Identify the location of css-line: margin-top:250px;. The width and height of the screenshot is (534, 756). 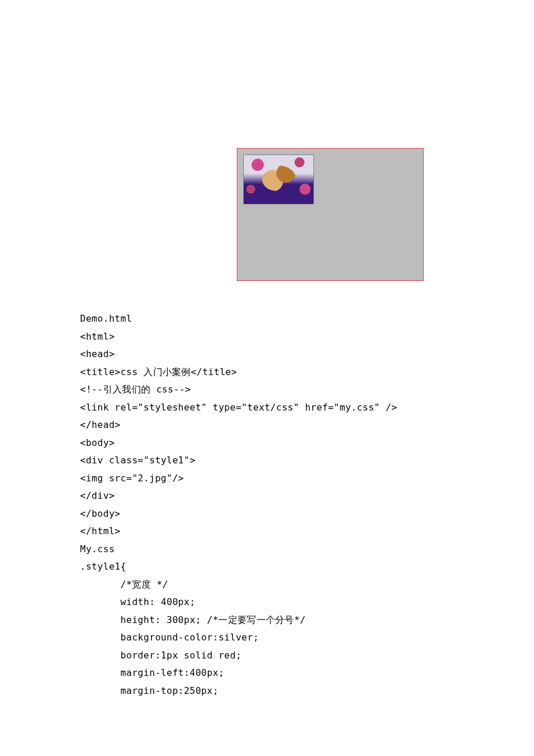
(149, 691).